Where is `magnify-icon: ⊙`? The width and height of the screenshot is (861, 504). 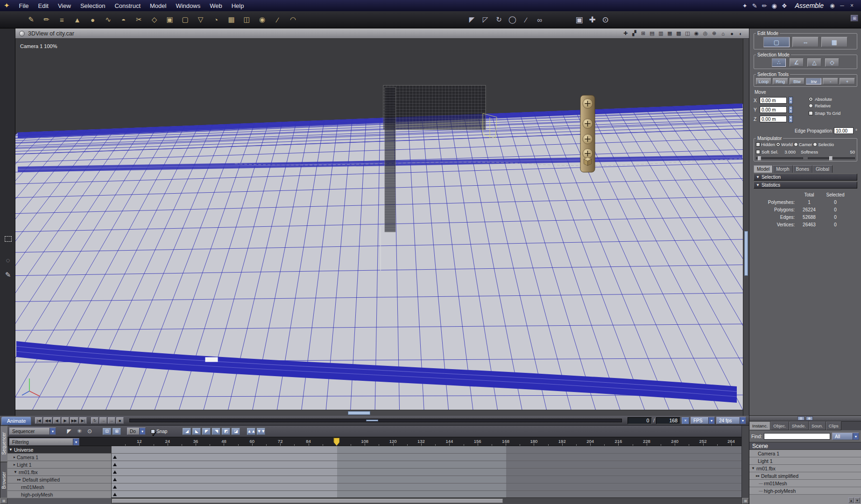
magnify-icon: ⊙ is located at coordinates (90, 431).